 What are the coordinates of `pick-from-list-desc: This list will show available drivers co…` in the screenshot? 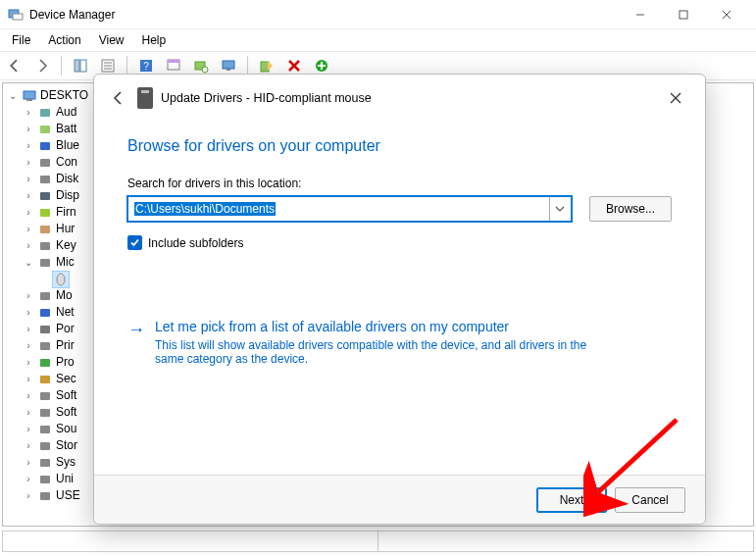 It's located at (385, 352).